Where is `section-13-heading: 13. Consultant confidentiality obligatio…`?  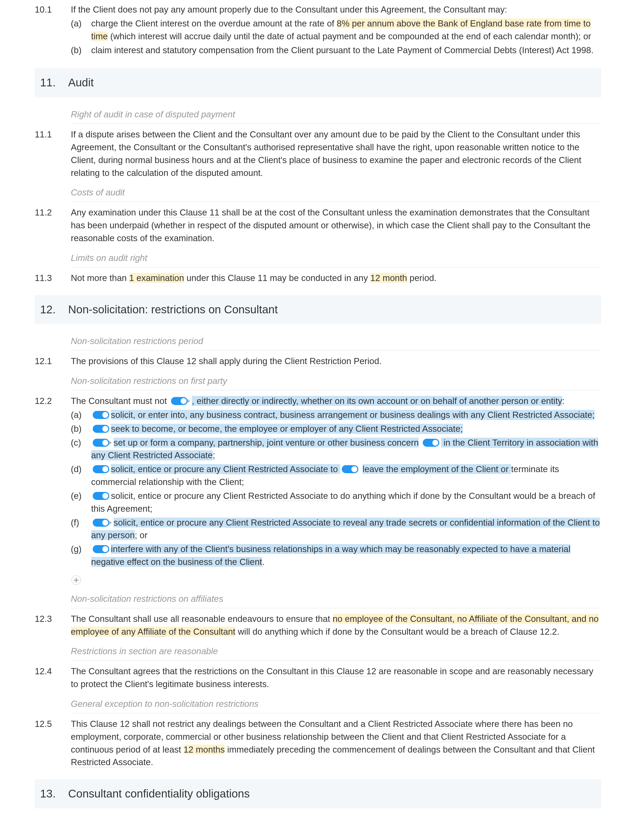
section-13-heading: 13. Consultant confidentiality obligatio… is located at coordinates (318, 794).